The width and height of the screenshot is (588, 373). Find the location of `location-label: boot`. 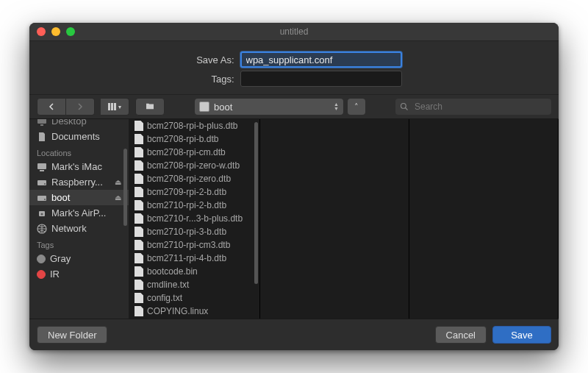

location-label: boot is located at coordinates (223, 107).